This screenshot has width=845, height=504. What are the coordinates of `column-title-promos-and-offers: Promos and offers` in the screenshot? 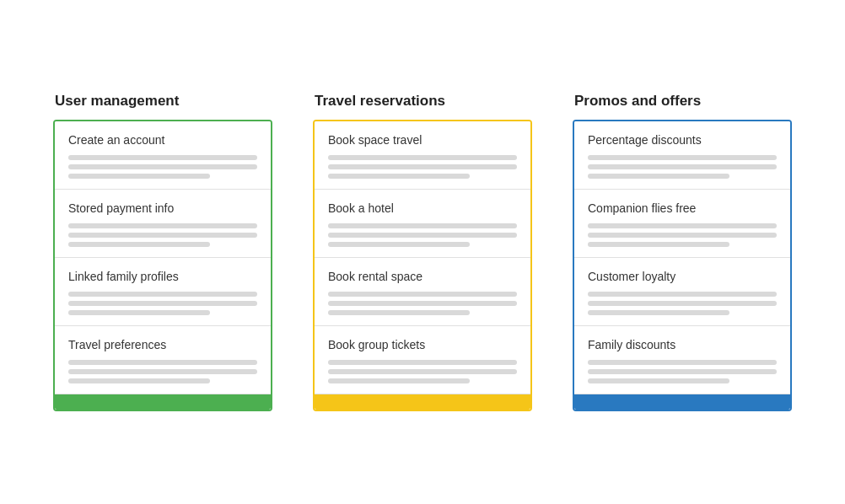 It's located at (682, 101).